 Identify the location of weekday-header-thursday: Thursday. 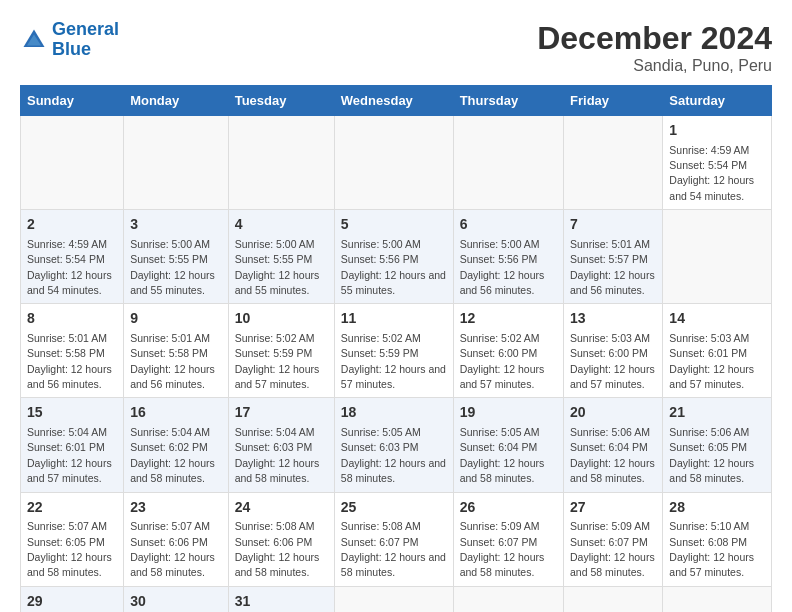
(508, 101).